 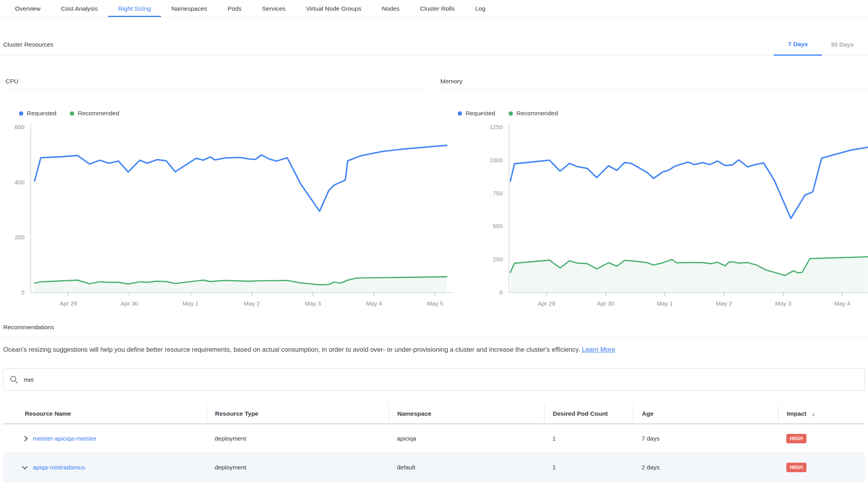 What do you see at coordinates (580, 414) in the screenshot?
I see `column-header-label: Desired Pod Count` at bounding box center [580, 414].